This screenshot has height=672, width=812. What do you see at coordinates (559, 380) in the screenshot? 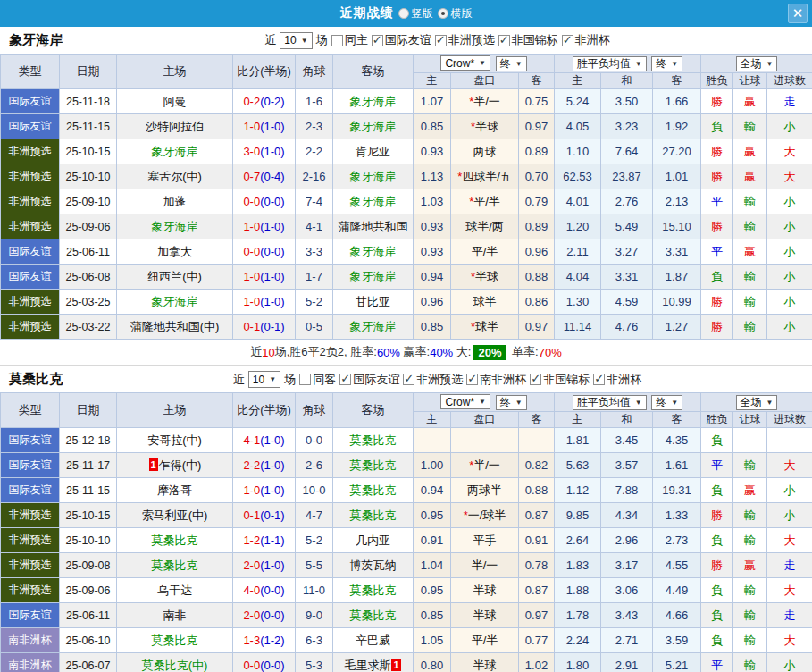
I see `competition-checkbox-3: 非国锦标` at bounding box center [559, 380].